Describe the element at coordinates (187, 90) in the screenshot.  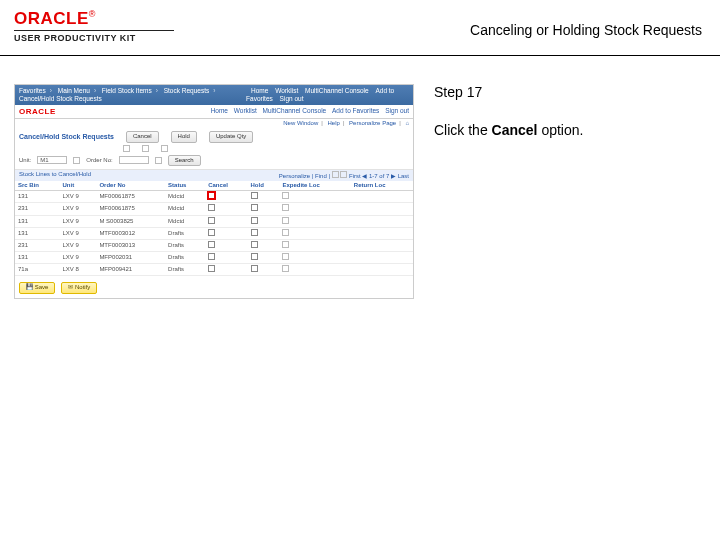
I see `crumb-item: Stock Requests` at that location.